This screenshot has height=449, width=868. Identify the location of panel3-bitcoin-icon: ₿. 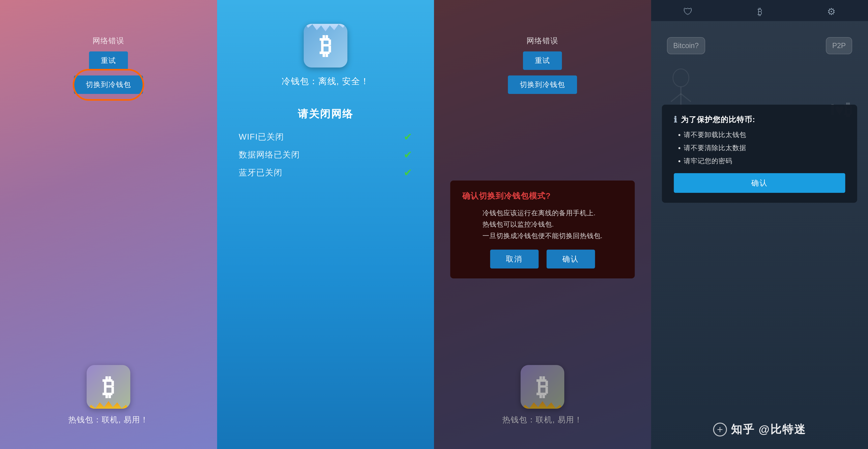
(542, 387).